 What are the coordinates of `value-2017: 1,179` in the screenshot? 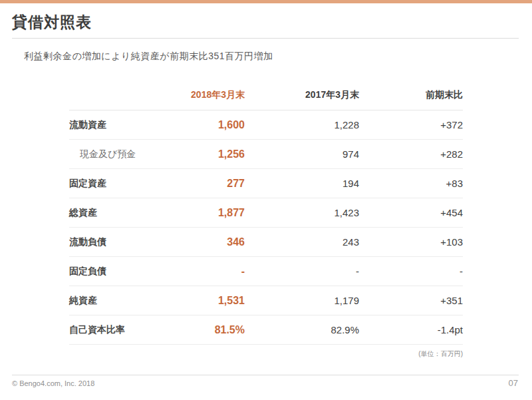 It's located at (302, 301).